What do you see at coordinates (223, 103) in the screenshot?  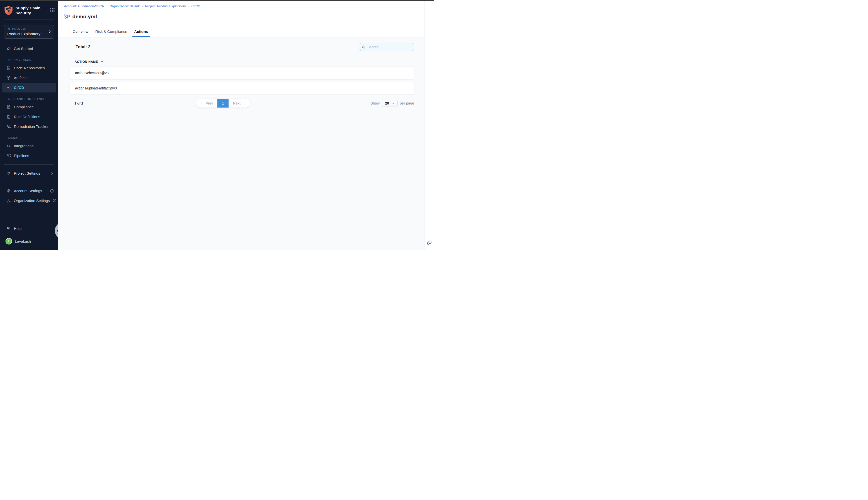 I see `page-1-button: 1` at bounding box center [223, 103].